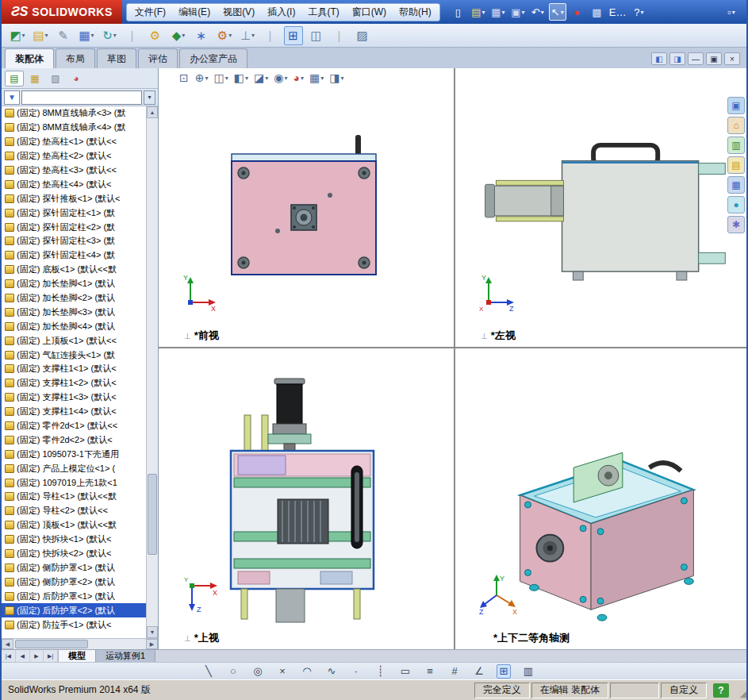  What do you see at coordinates (82, 98) in the screenshot?
I see `tree-filter-input` at bounding box center [82, 98].